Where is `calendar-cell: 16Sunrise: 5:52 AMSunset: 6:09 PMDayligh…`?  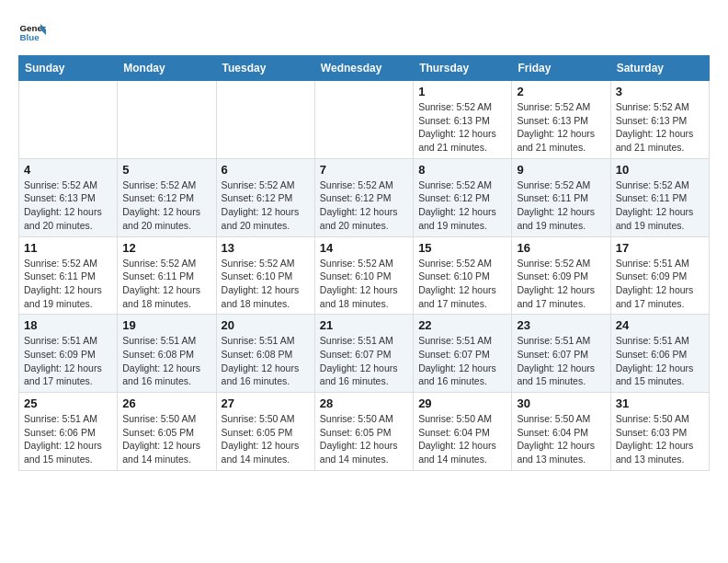
calendar-cell: 16Sunrise: 5:52 AMSunset: 6:09 PMDayligh… is located at coordinates (561, 276).